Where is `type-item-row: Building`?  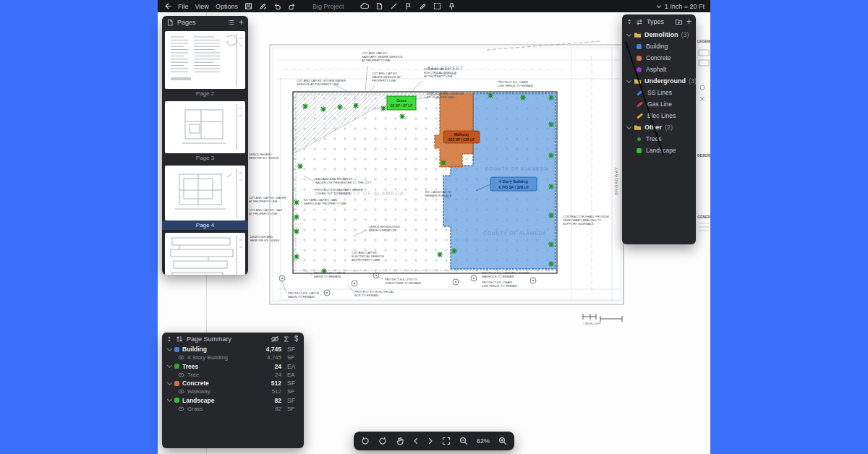 type-item-row: Building is located at coordinates (659, 46).